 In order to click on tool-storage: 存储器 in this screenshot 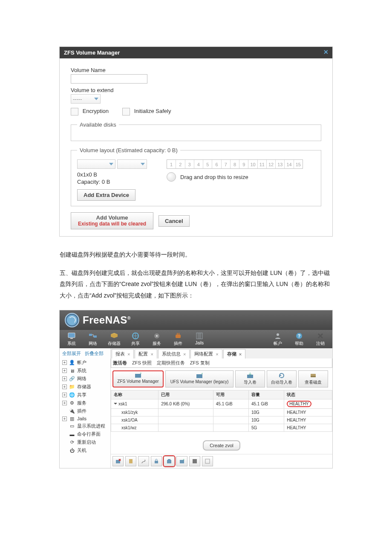, I will do `click(114, 339)`.